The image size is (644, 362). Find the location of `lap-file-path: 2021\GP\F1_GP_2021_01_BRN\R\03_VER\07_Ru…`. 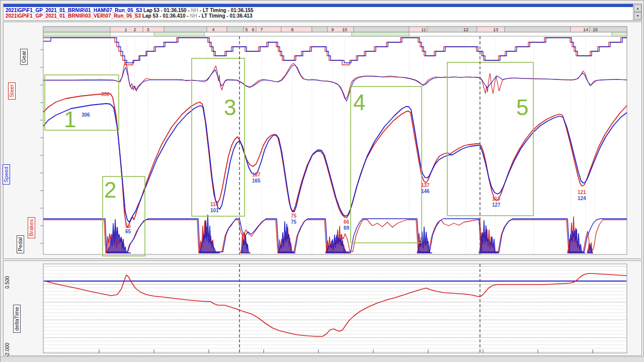

lap-file-path: 2021\GP\F1_GP_2021_01_BRN\R\03_VER\07_Ru… is located at coordinates (73, 16).